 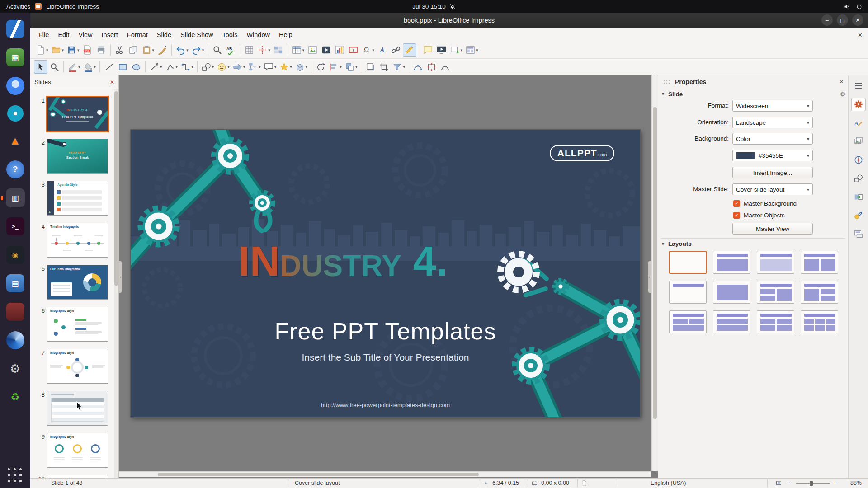 What do you see at coordinates (78, 114) in the screenshot?
I see `slide-1-preview: INDUSTRY 4. Free PPT Templates` at bounding box center [78, 114].